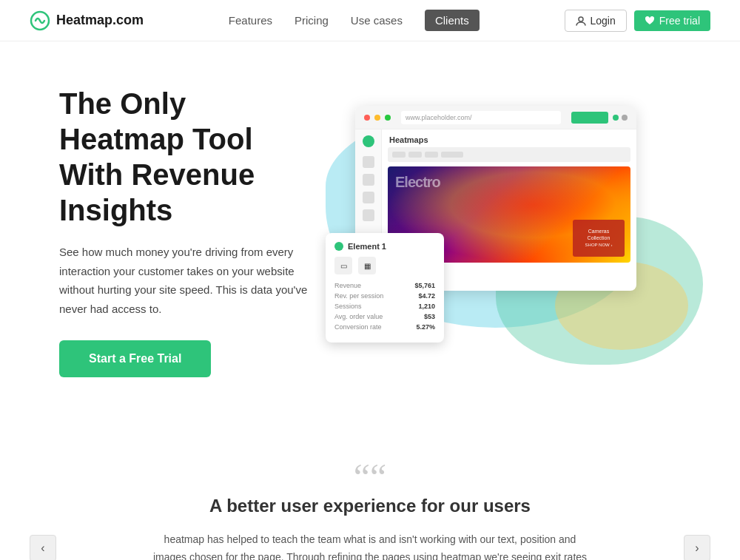  What do you see at coordinates (590, 118) in the screenshot?
I see `mockup-action-btn` at bounding box center [590, 118].